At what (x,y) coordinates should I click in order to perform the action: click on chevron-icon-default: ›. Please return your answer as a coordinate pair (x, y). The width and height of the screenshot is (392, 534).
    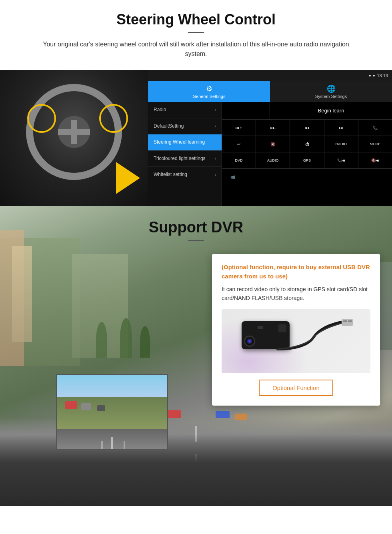
    Looking at the image, I should click on (215, 126).